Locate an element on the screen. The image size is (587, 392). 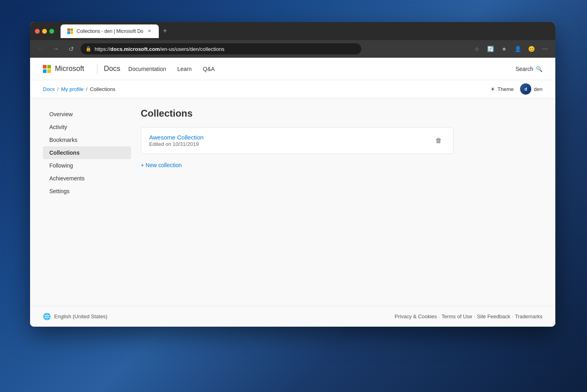
new-collection-label: + New collection is located at coordinates (161, 165).